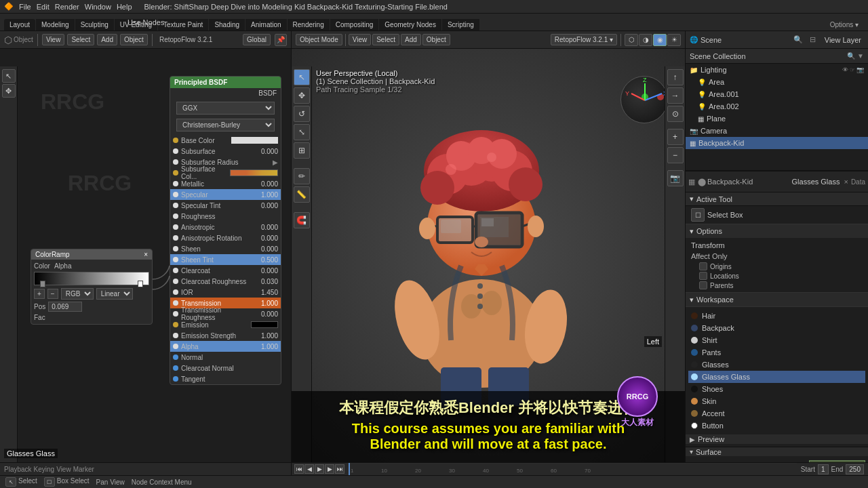  Describe the element at coordinates (20, 24) in the screenshot. I see `tab-layout: Layout` at that location.